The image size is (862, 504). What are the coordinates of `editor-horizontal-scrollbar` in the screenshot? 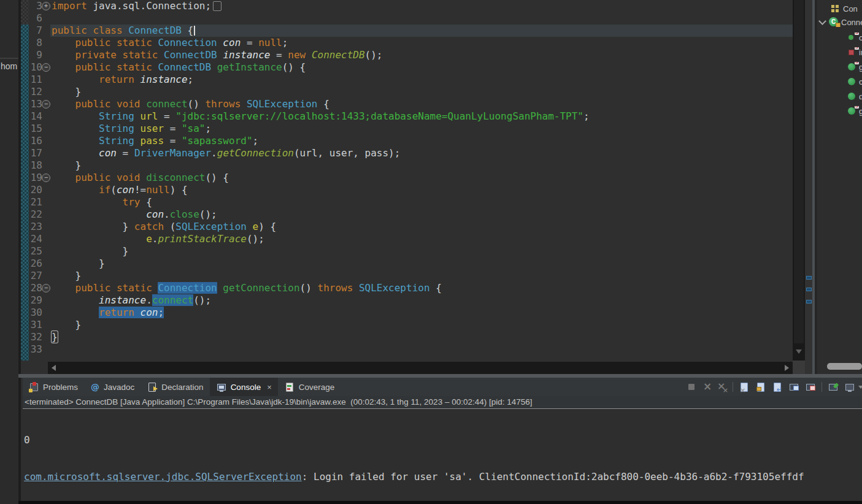 It's located at (420, 368).